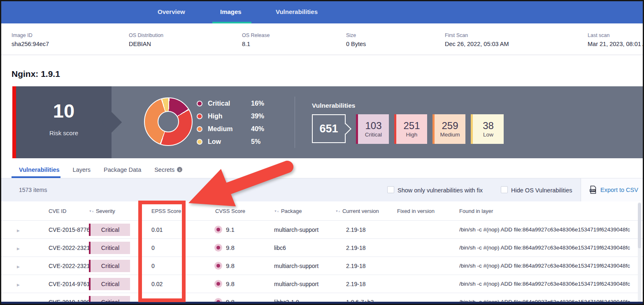 This screenshot has width=644, height=305. Describe the element at coordinates (105, 211) in the screenshot. I see `column-label: Severity` at that location.